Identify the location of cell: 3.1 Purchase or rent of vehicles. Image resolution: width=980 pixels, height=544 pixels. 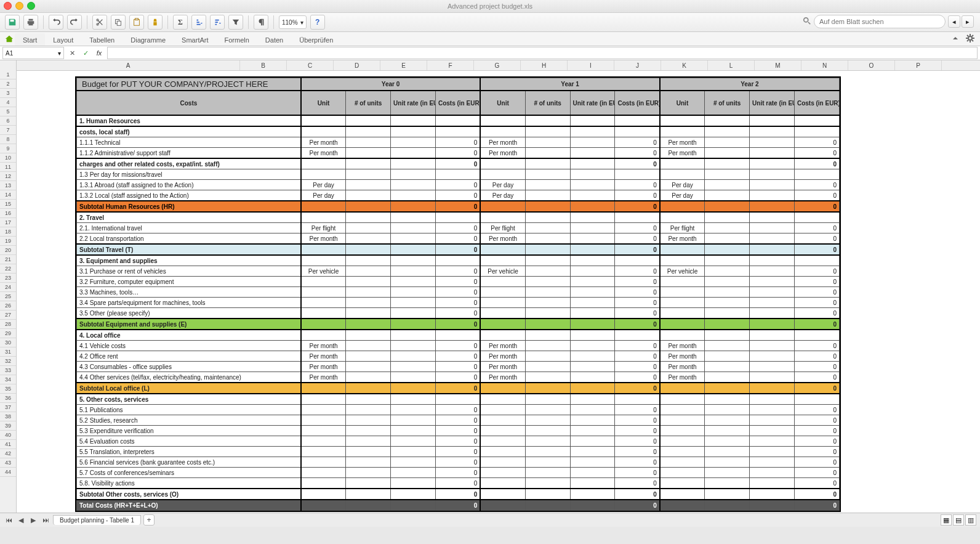
(189, 271).